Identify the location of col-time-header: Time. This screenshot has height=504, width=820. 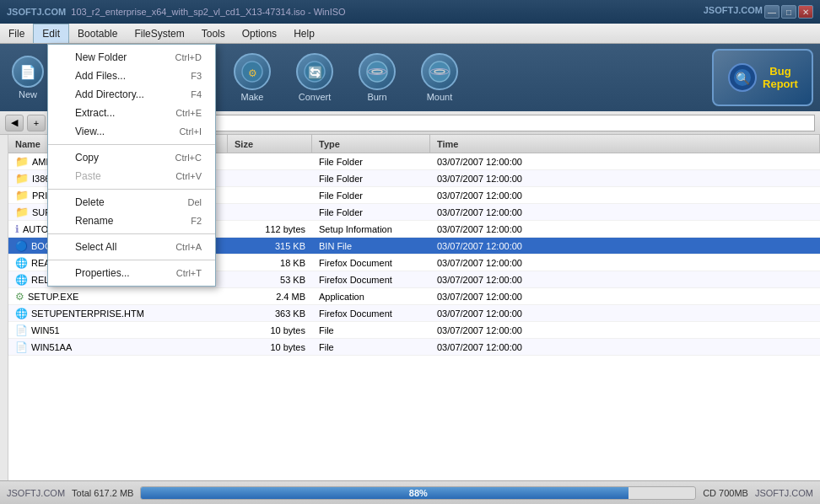
(625, 143).